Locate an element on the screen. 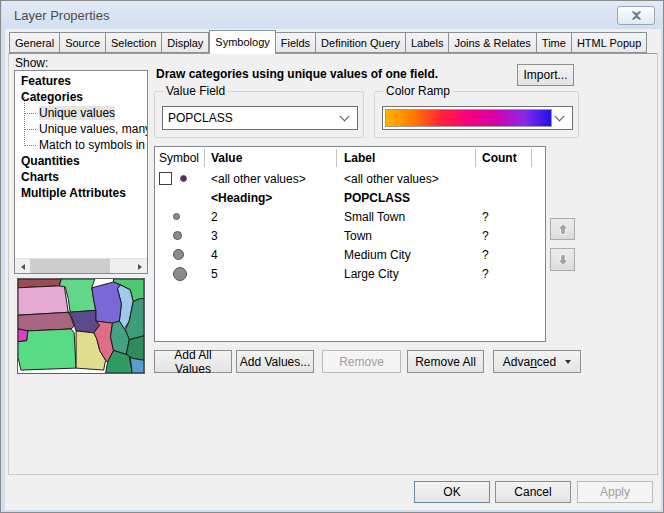  apply-button: Apply is located at coordinates (615, 492).